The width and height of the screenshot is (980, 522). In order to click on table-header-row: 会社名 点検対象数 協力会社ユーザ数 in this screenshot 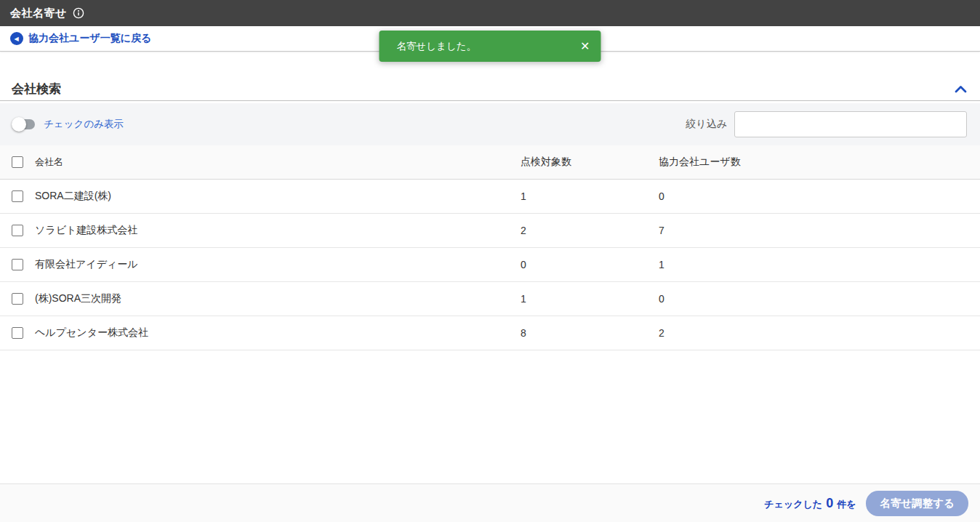, I will do `click(490, 163)`.